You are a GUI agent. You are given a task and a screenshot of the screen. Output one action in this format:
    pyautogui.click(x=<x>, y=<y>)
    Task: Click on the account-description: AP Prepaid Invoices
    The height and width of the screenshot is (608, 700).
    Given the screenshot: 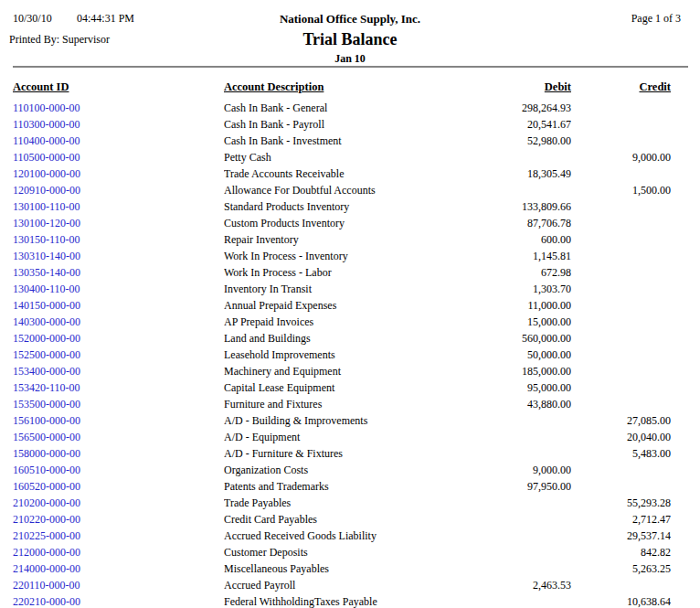 What is the action you would take?
    pyautogui.click(x=334, y=322)
    